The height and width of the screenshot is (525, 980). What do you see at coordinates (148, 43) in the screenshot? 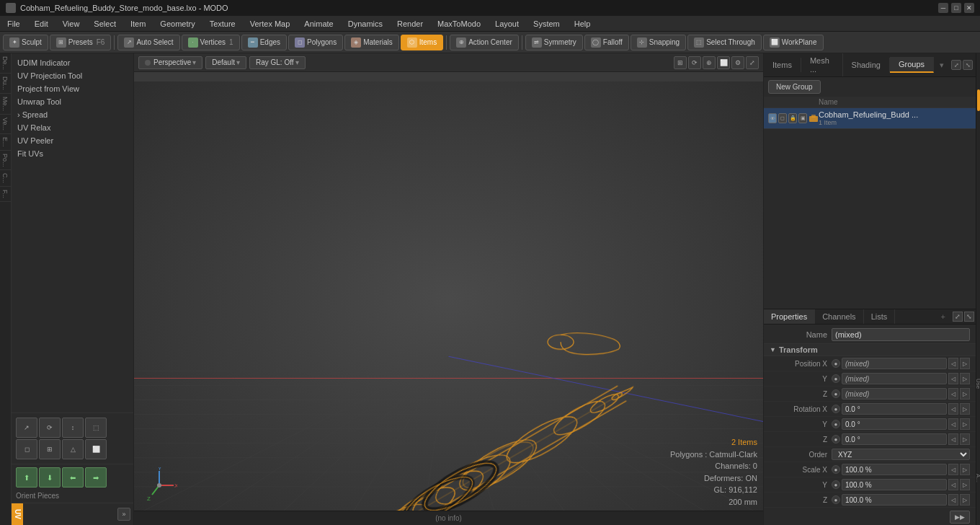
I see `auto-select-button: ↗ Auto Select` at bounding box center [148, 43].